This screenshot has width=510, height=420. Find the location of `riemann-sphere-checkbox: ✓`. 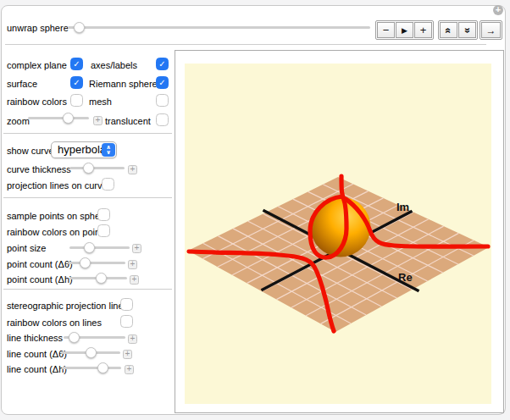

riemann-sphere-checkbox: ✓ is located at coordinates (163, 83).